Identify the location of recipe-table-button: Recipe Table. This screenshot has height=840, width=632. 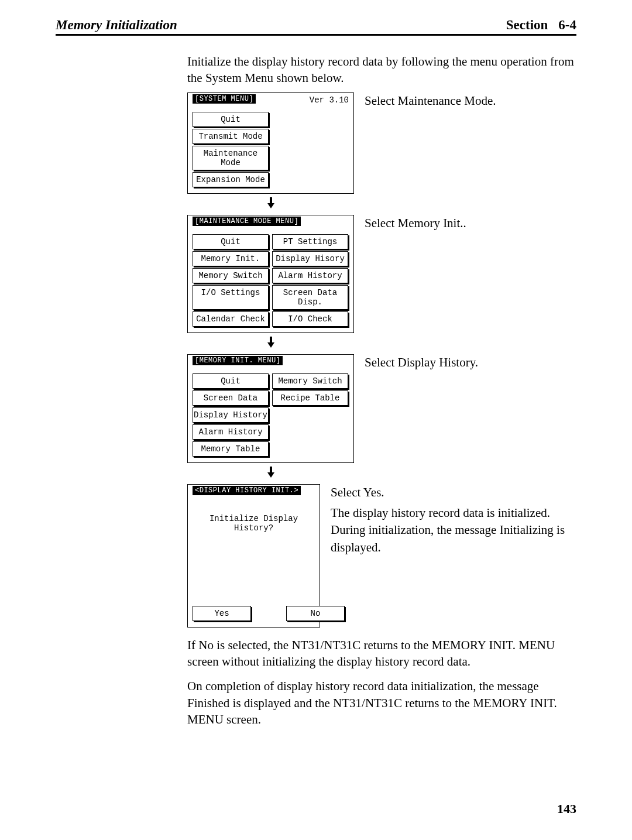
(310, 398).